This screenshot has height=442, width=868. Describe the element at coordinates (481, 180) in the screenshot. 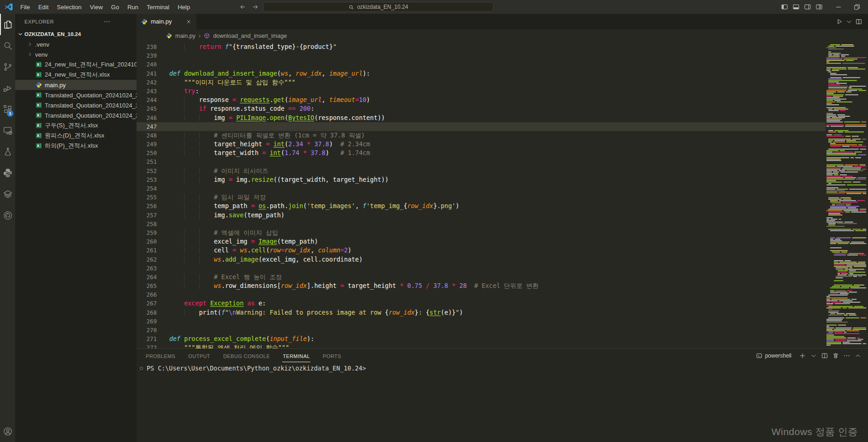

I see `code-line: 253 img = img.resize((target_width, targ…` at that location.